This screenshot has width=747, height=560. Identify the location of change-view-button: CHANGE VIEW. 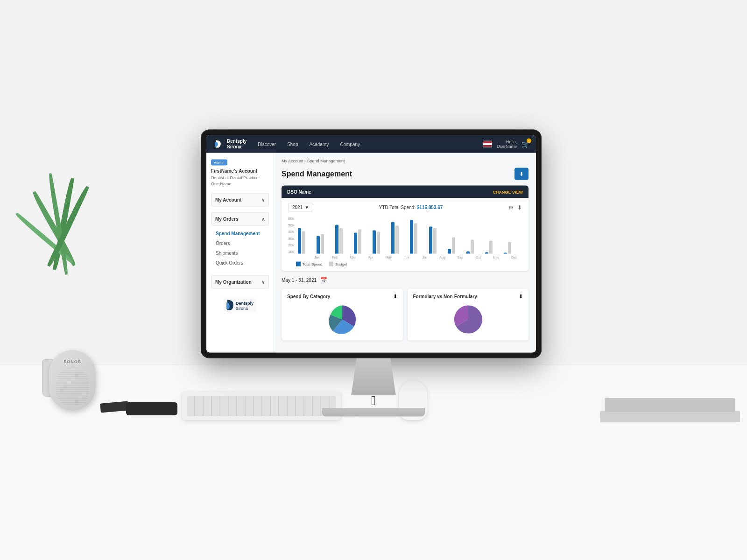
(508, 192).